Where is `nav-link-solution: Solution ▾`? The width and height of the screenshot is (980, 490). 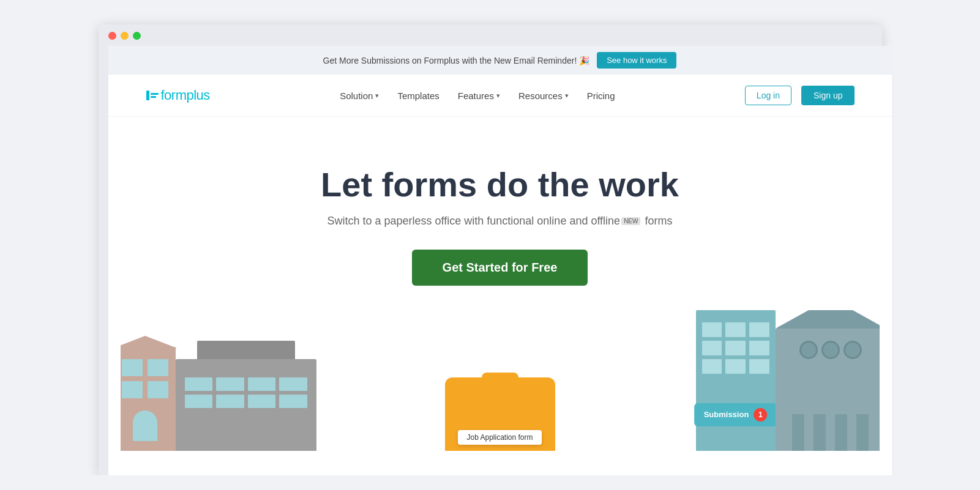
nav-link-solution: Solution ▾ is located at coordinates (359, 95).